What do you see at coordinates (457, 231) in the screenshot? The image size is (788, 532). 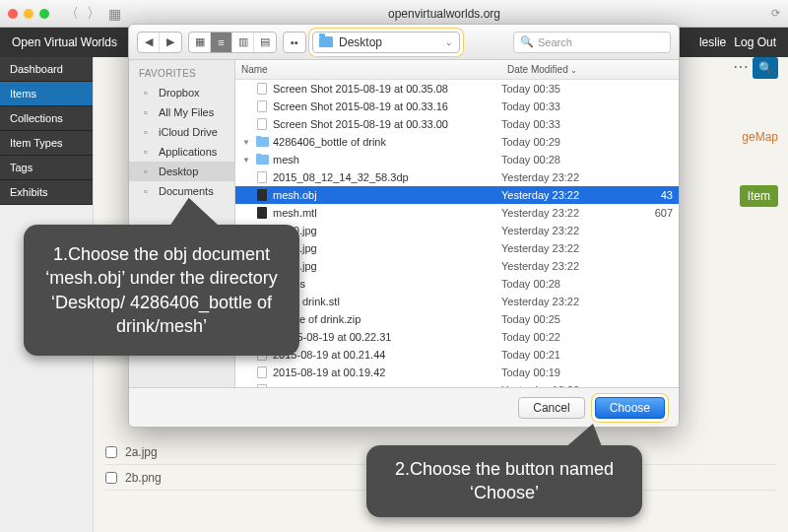 I see `file-row: tex_0.jpgYesterday 23:22` at bounding box center [457, 231].